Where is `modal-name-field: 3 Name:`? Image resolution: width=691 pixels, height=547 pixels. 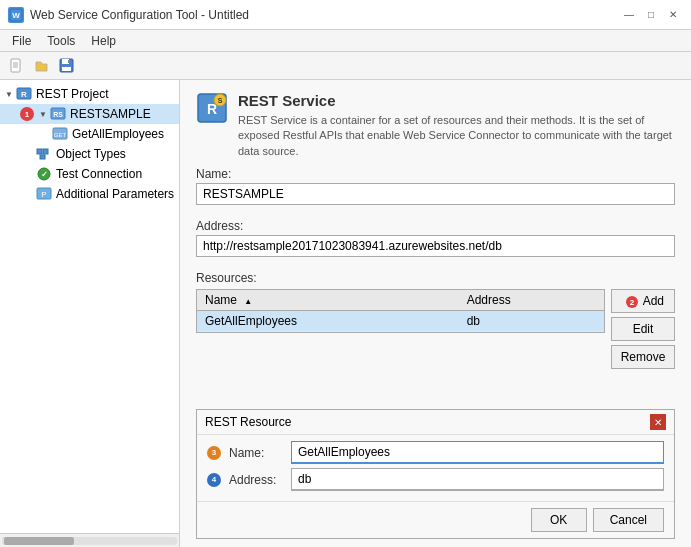 modal-name-field: 3 Name: is located at coordinates (436, 452).